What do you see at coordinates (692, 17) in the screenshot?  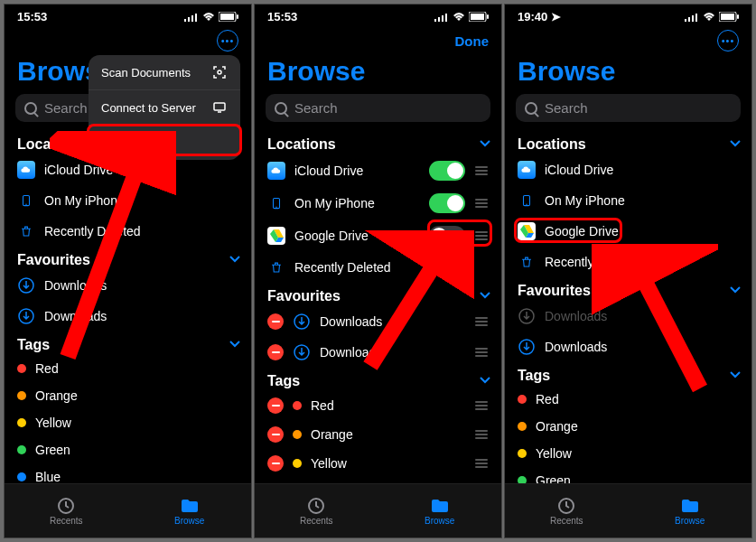 I see `signal-icon` at bounding box center [692, 17].